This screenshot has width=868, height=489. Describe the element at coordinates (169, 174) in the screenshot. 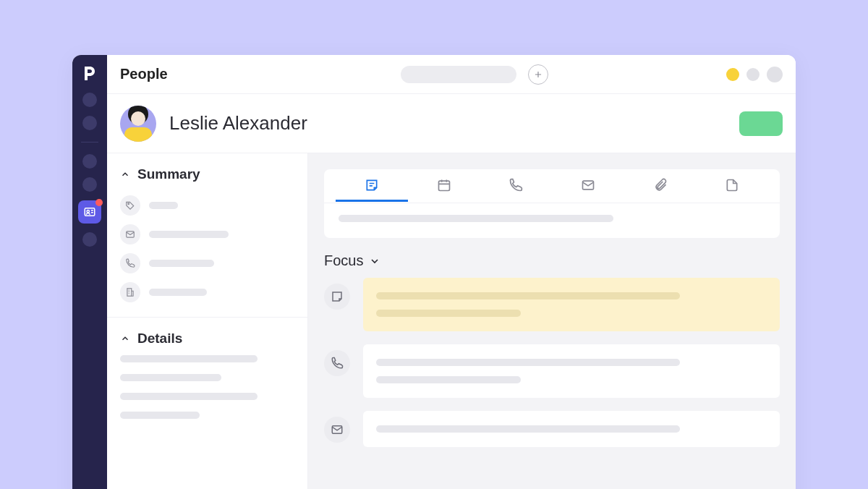

I see `summary-label: Summary` at that location.